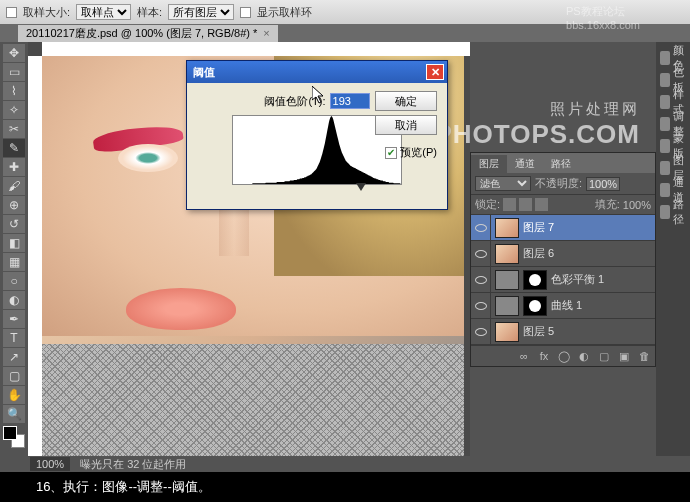 This screenshot has height=502, width=690. What do you see at coordinates (563, 280) in the screenshot?
I see `layer-row: 色彩平衡 1` at bounding box center [563, 280].